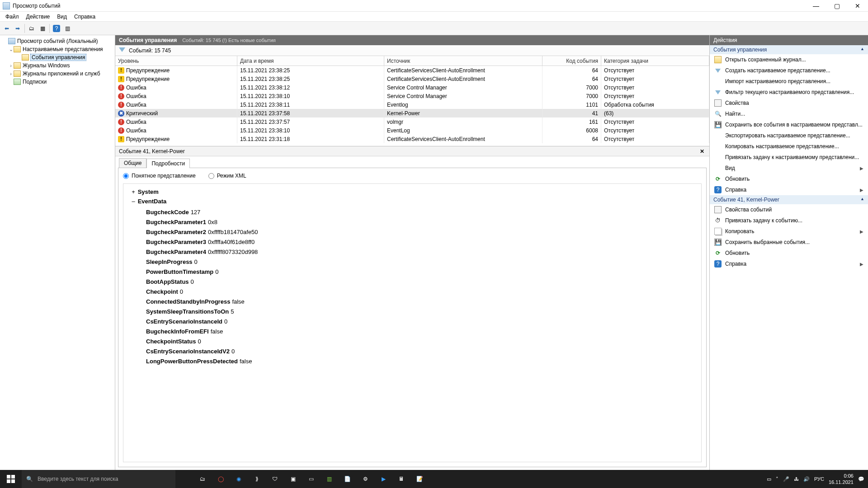  Describe the element at coordinates (789, 125) in the screenshot. I see `action-item: 💾Сохранить все события в настраиваемом п…` at that location.